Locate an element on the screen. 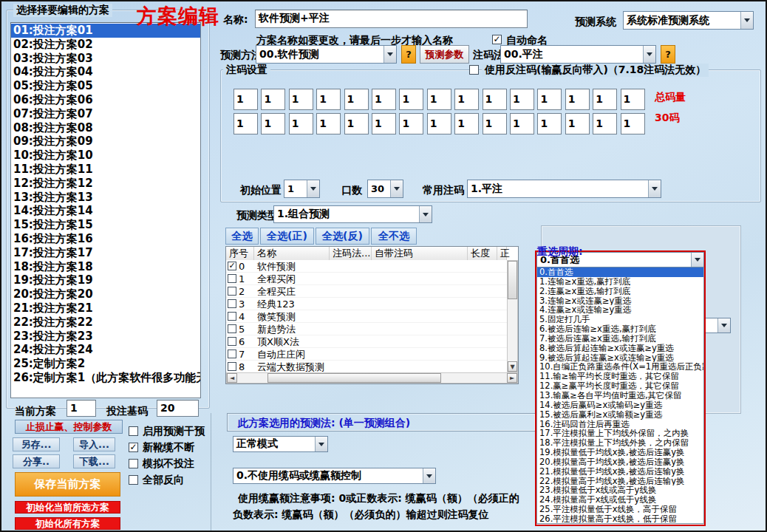 The height and width of the screenshot is (532, 767). scroll-right-icon: ► is located at coordinates (512, 378).